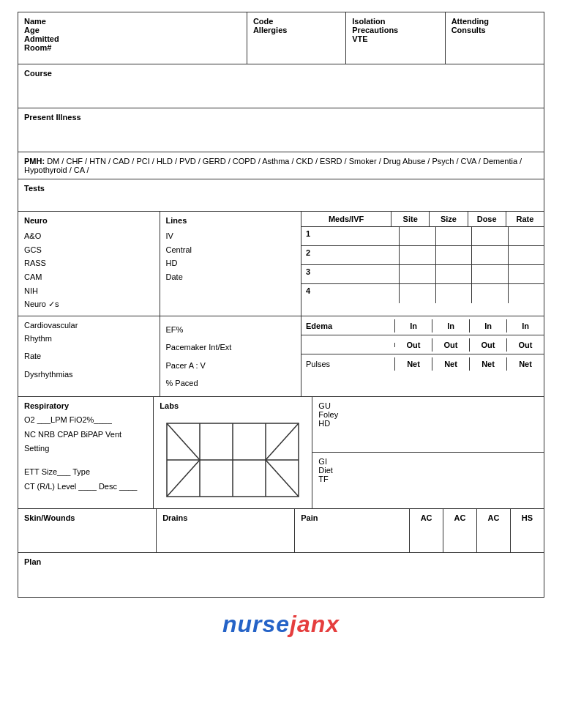 This screenshot has width=562, height=728. Describe the element at coordinates (428, 479) in the screenshot. I see `tf-label: TF` at that location.